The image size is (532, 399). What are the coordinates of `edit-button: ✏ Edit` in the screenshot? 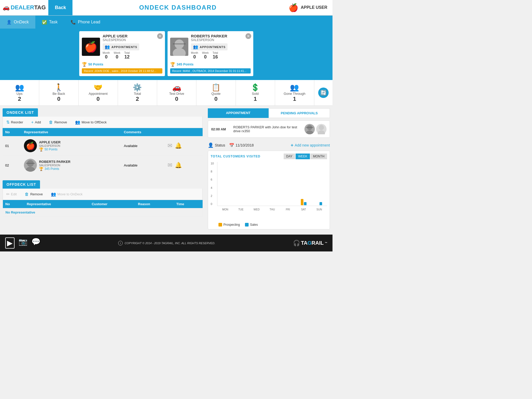 It's located at (11, 194).